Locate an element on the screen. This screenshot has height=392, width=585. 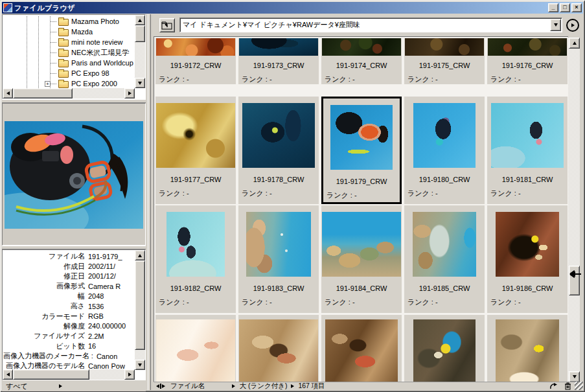
minimize-button: _ is located at coordinates (553, 8).